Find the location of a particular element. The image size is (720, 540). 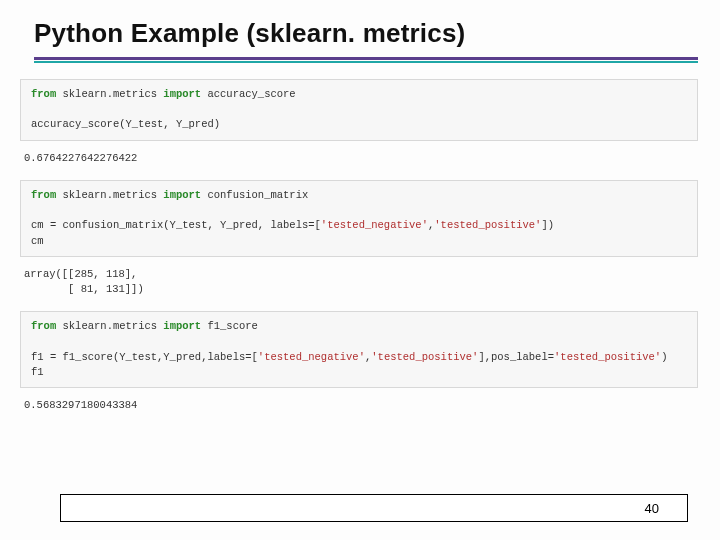

code-line: ]) is located at coordinates (548, 225).